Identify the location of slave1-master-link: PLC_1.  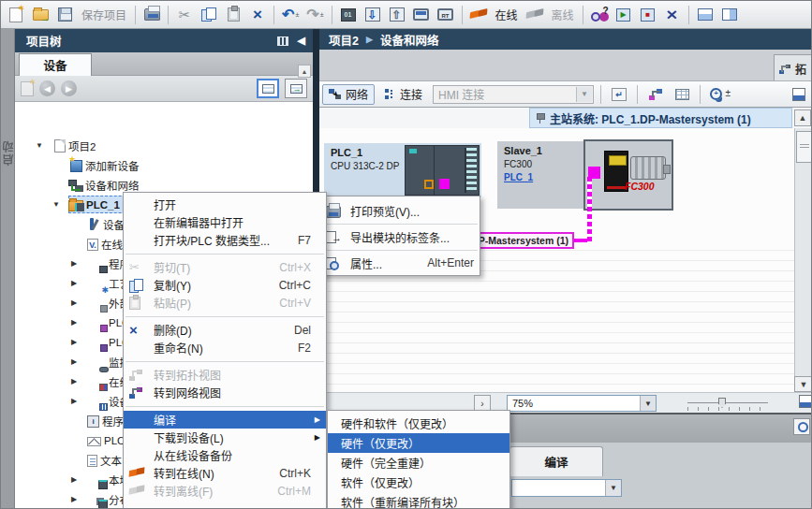
(519, 178).